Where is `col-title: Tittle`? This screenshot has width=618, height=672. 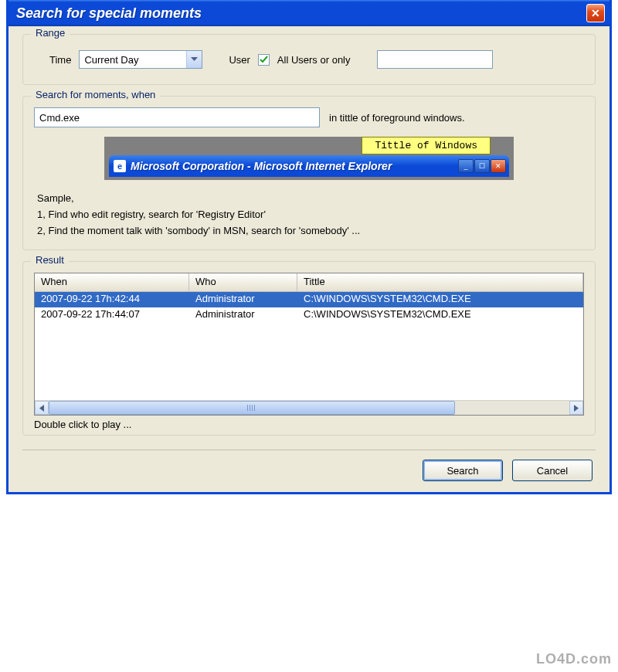
col-title: Tittle is located at coordinates (440, 283).